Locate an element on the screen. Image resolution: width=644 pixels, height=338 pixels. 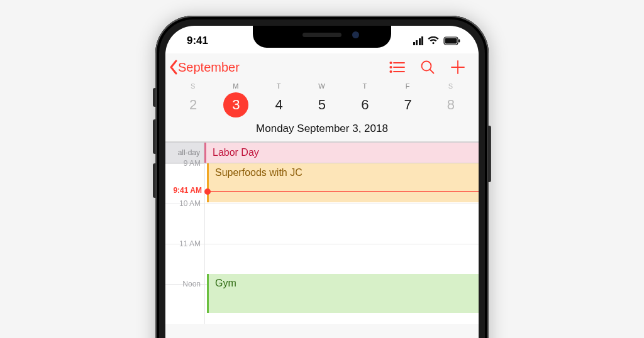
full-date-label: Monday September 3, 2018 is located at coordinates (322, 129).